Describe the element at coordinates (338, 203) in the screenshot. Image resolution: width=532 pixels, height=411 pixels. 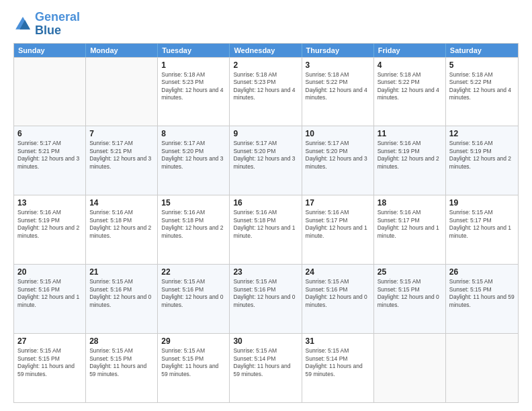
I see `day-number: 17` at that location.